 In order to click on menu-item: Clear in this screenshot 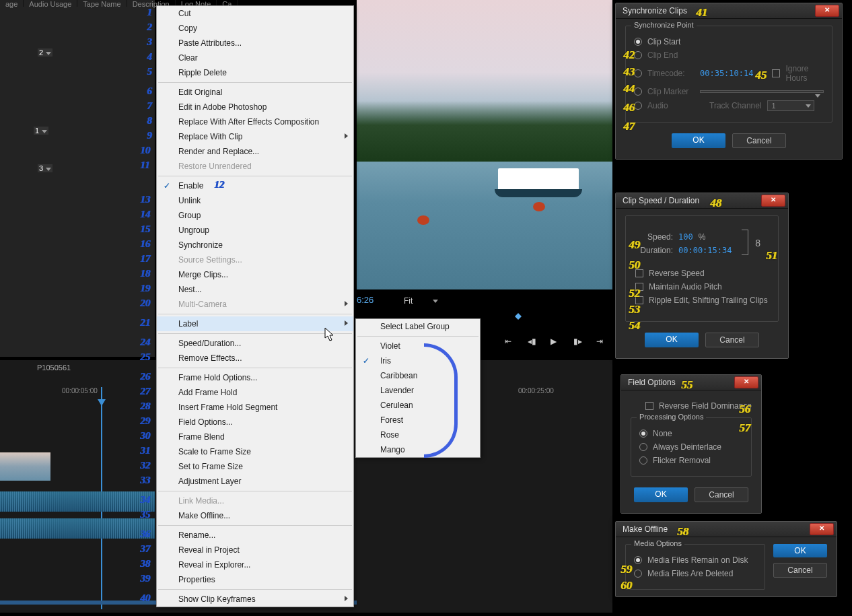, I will do `click(255, 58)`.